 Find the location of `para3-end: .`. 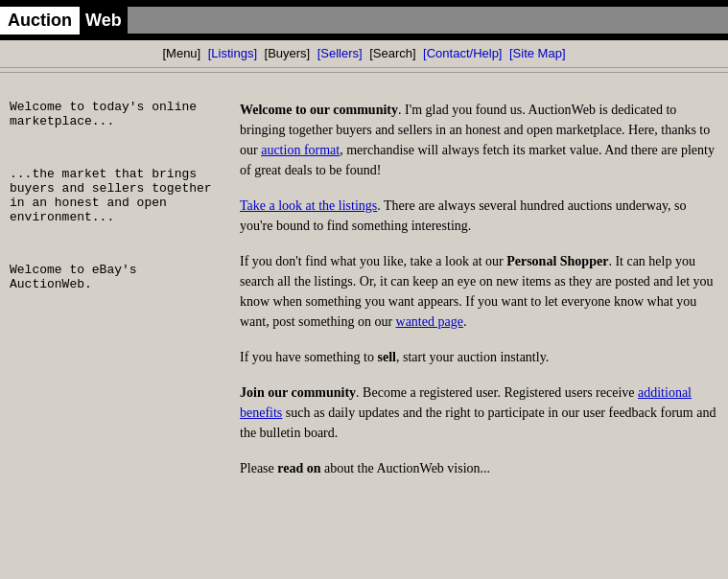

para3-end: . is located at coordinates (465, 322).